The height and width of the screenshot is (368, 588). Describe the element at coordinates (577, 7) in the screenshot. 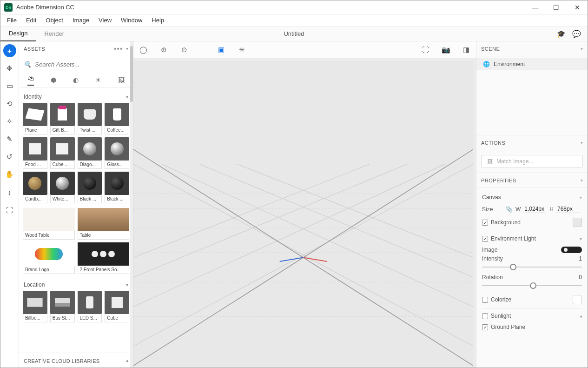

I see `close-button: ✕` at that location.